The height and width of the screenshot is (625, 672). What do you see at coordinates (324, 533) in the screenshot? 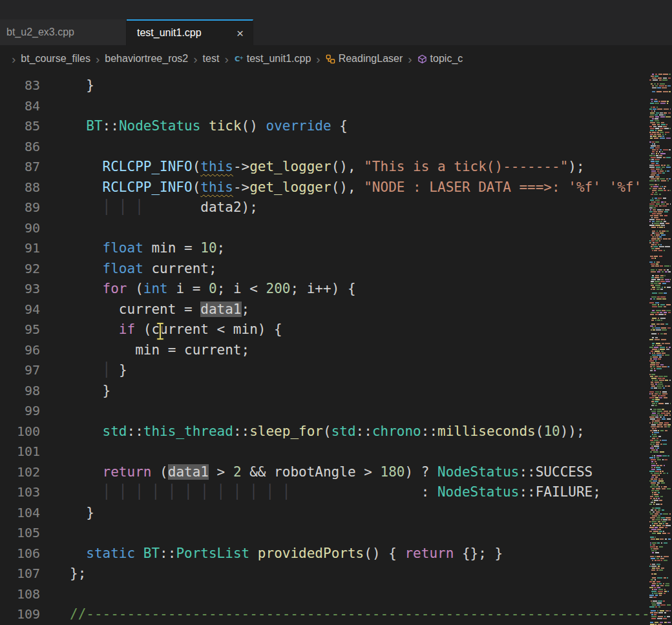
I see `code-line: 105` at bounding box center [324, 533].